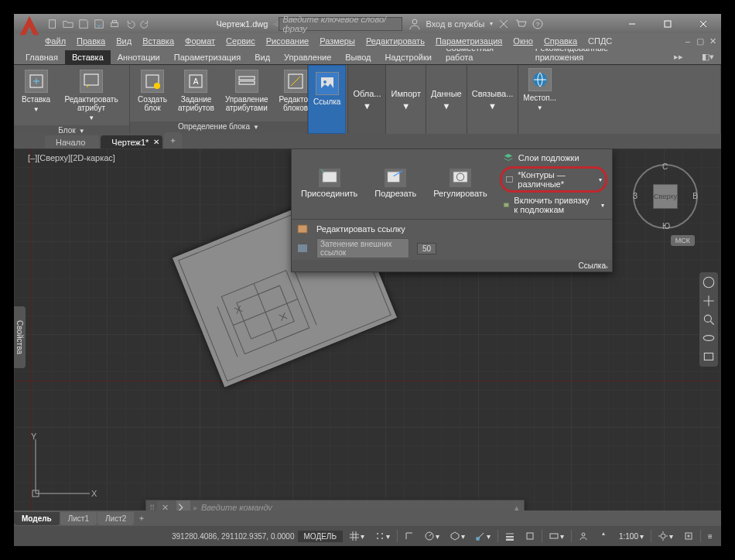 The height and width of the screenshot is (560, 735). I want to click on exchange-icon, so click(504, 24).